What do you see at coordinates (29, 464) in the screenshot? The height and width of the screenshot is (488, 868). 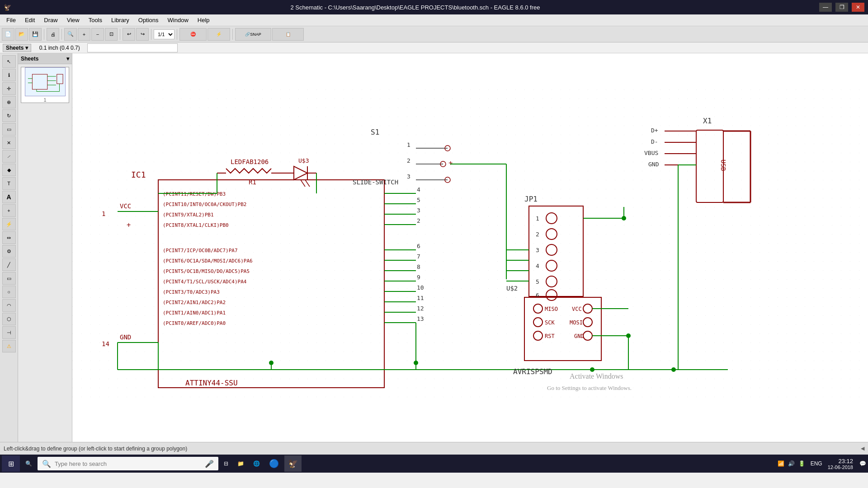 I see `taskbar-search: 🔍` at bounding box center [29, 464].